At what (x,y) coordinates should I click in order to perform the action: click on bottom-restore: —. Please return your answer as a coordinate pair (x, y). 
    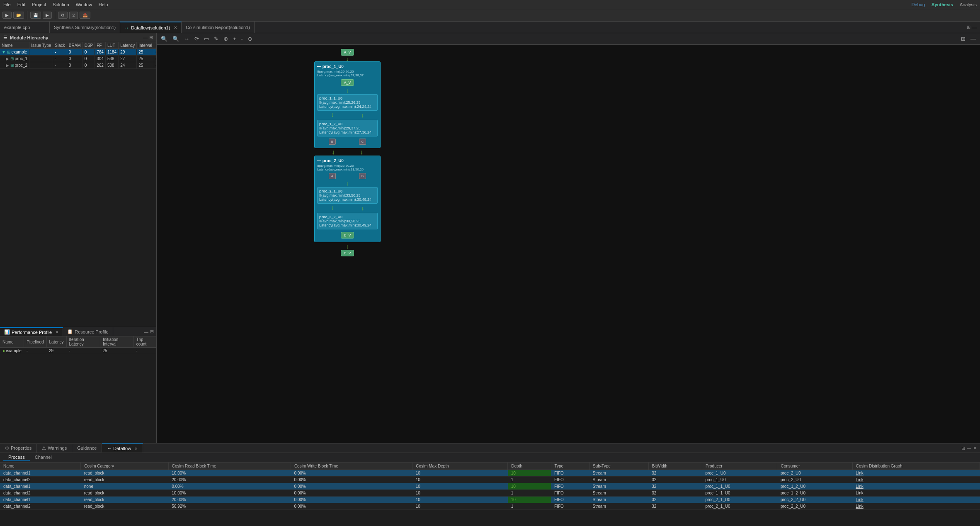
    Looking at the image, I should click on (969, 448).